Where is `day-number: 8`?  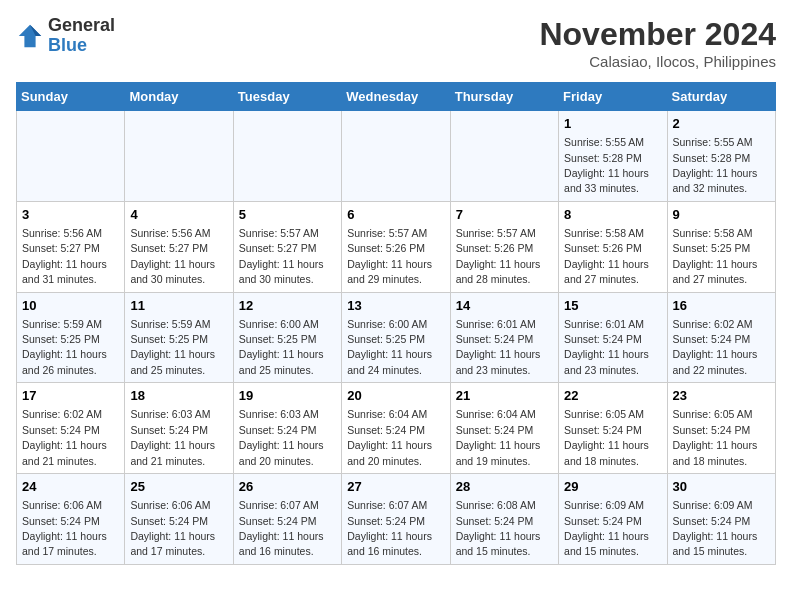 day-number: 8 is located at coordinates (612, 215).